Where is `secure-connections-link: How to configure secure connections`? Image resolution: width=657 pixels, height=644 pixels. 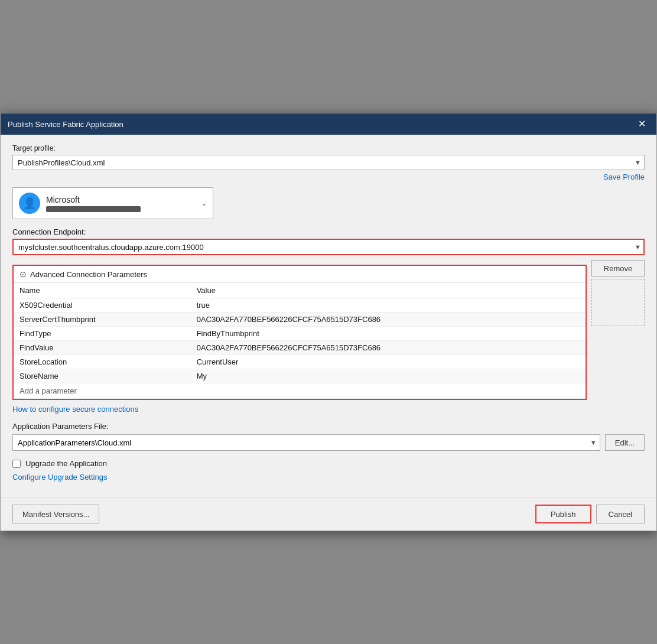 secure-connections-link: How to configure secure connections is located at coordinates (76, 409).